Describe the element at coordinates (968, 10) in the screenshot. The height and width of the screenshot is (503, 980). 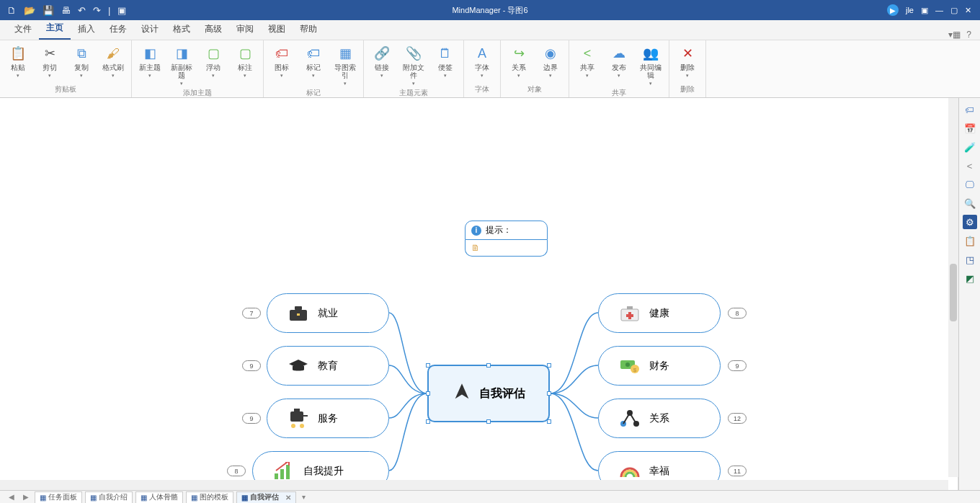
I see `close-button: ✕` at that location.